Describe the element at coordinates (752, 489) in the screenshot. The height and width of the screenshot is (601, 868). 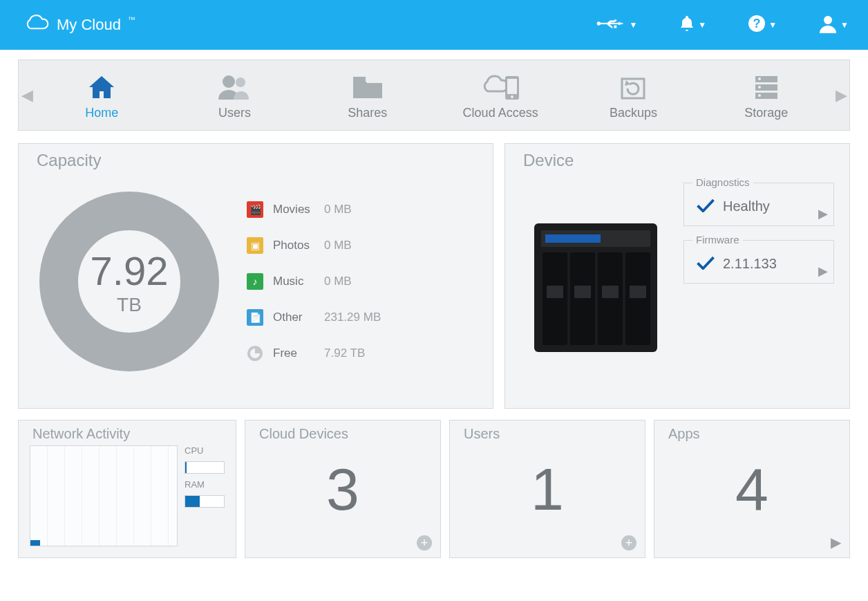
I see `apps-panel: Apps 4 ▶` at that location.